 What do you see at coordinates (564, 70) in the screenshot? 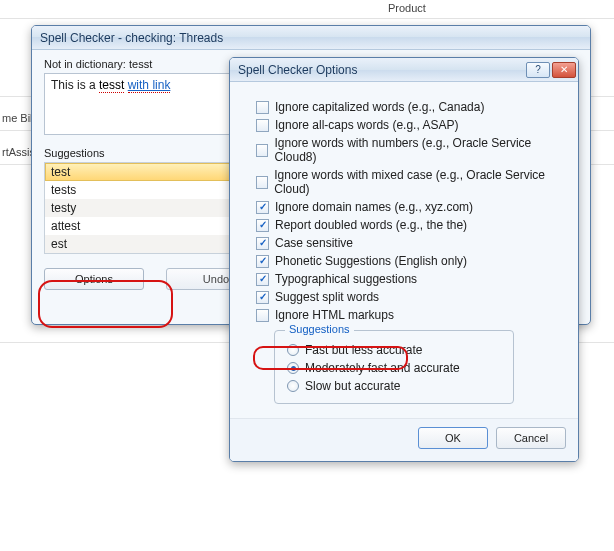
I see `close-button: ✕` at bounding box center [564, 70].